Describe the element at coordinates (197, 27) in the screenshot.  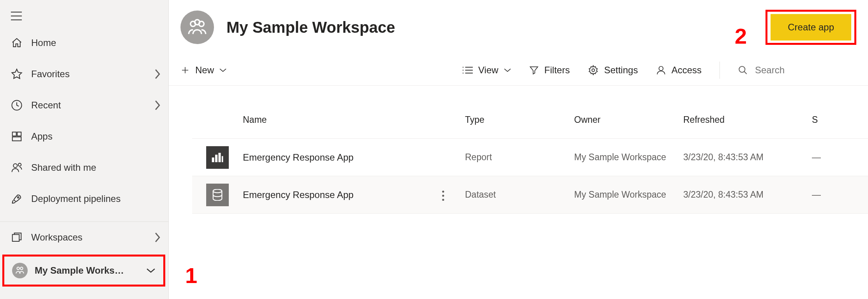
I see `workspace-avatar-large` at that location.